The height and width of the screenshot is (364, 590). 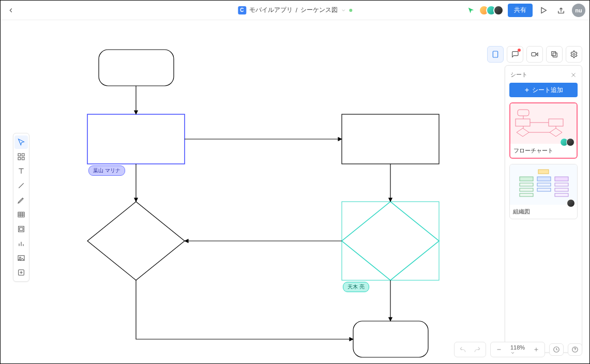 I want to click on sync-status-dot, so click(x=351, y=10).